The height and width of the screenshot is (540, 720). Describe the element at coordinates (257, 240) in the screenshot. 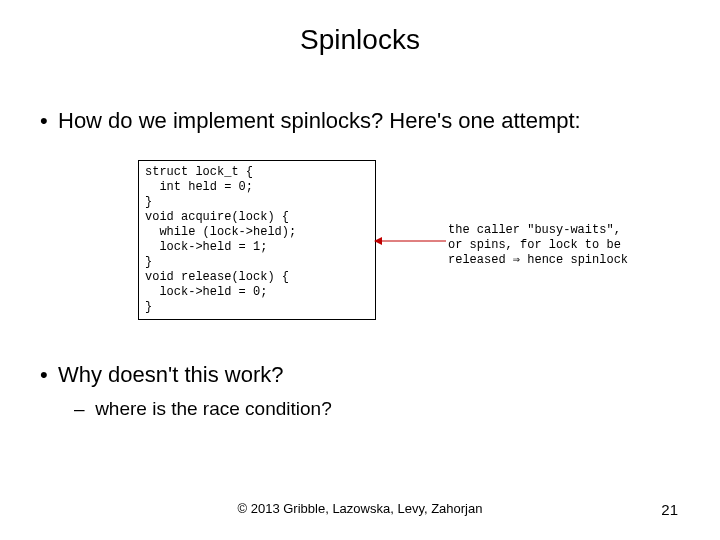

I see `code-block: struct lock_t { int held = 0; } void acq…` at that location.